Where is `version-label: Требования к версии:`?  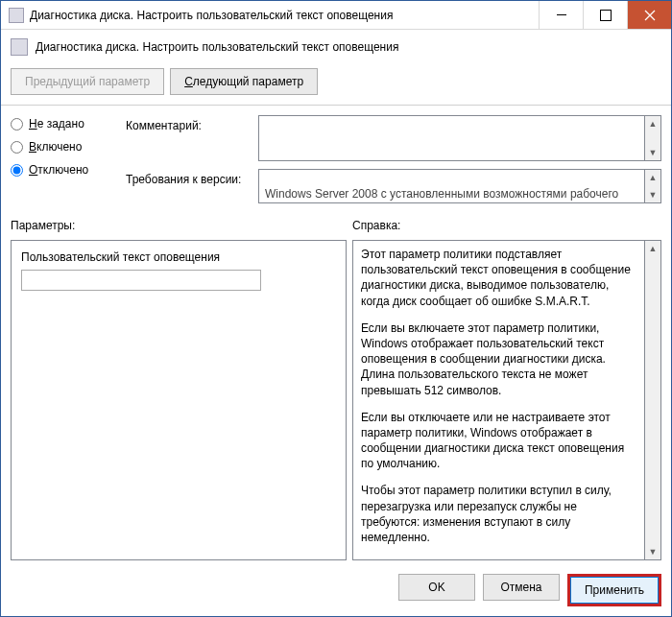
version-label: Требования к версии: is located at coordinates (188, 178).